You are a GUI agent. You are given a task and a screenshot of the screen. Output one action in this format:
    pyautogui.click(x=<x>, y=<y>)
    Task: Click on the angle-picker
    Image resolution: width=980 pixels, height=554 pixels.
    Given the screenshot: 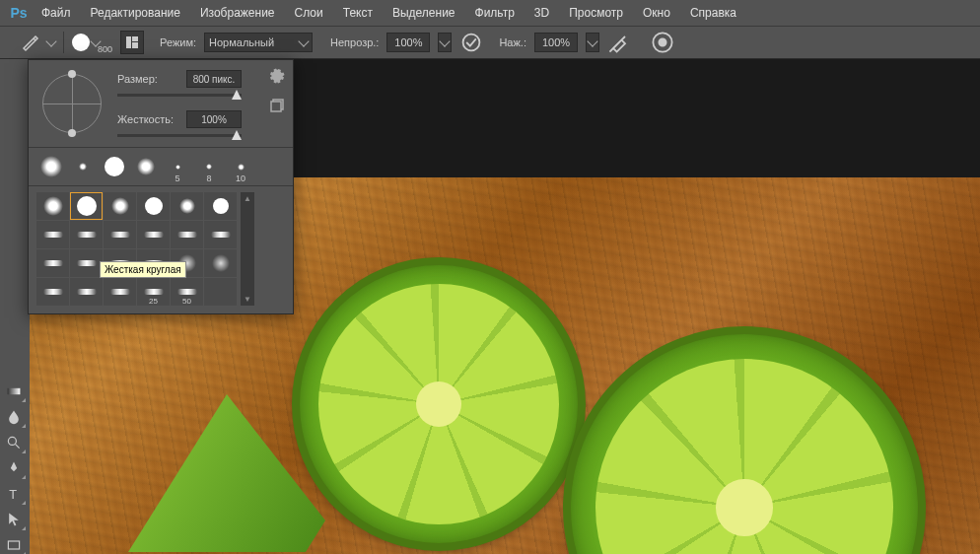 What is the action you would take?
    pyautogui.click(x=72, y=104)
    